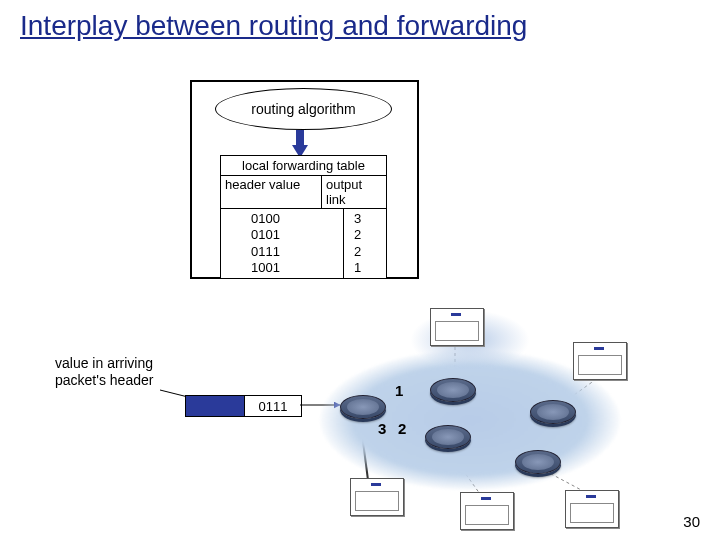 The width and height of the screenshot is (720, 540). I want to click on table-row: 0101, so click(297, 235).